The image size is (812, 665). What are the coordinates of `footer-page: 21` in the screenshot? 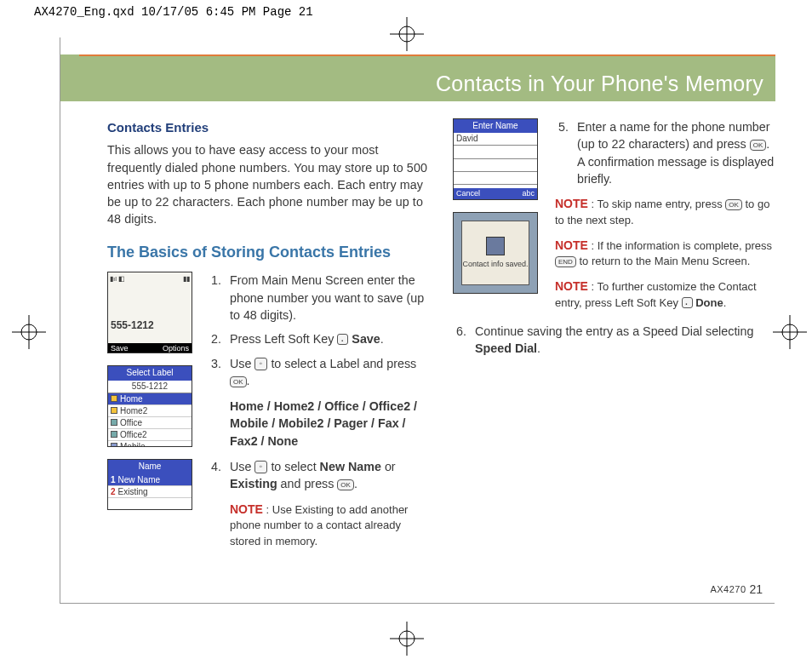 It's located at (756, 589).